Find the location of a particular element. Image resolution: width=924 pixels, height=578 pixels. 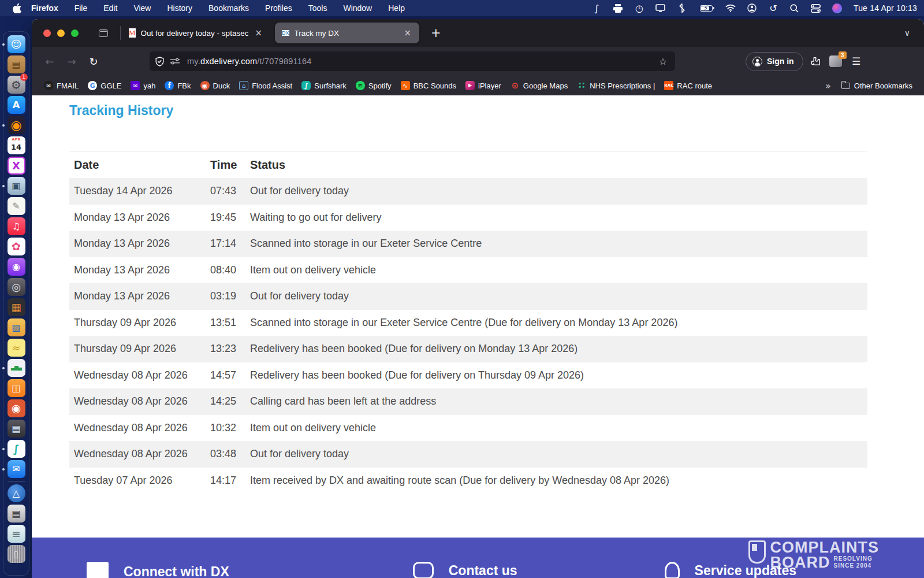

cell-time: 19:45 is located at coordinates (230, 217).